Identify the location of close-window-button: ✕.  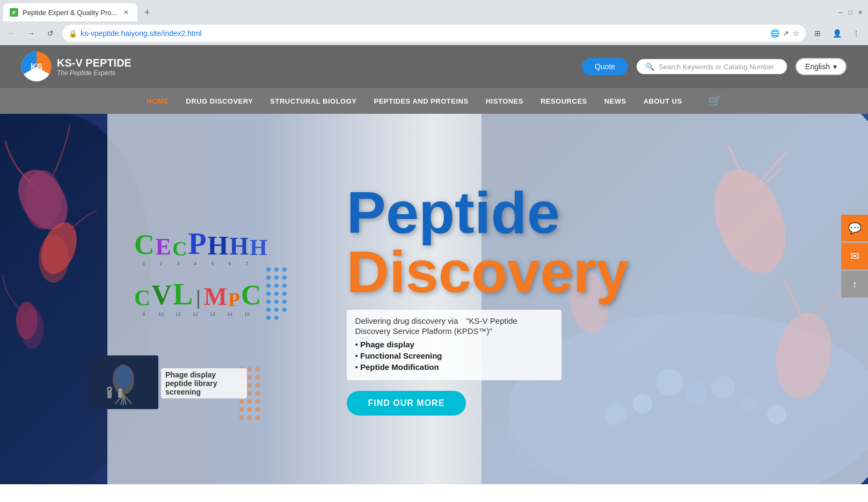
(860, 12).